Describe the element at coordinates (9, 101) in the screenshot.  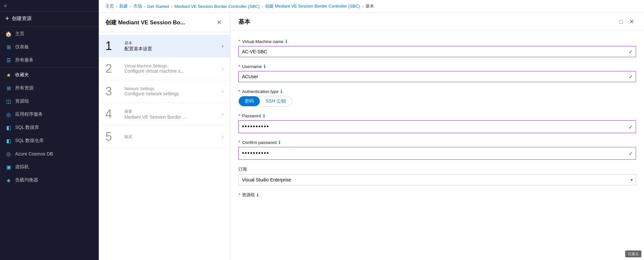
I see `resource-group-icon: ◫` at that location.